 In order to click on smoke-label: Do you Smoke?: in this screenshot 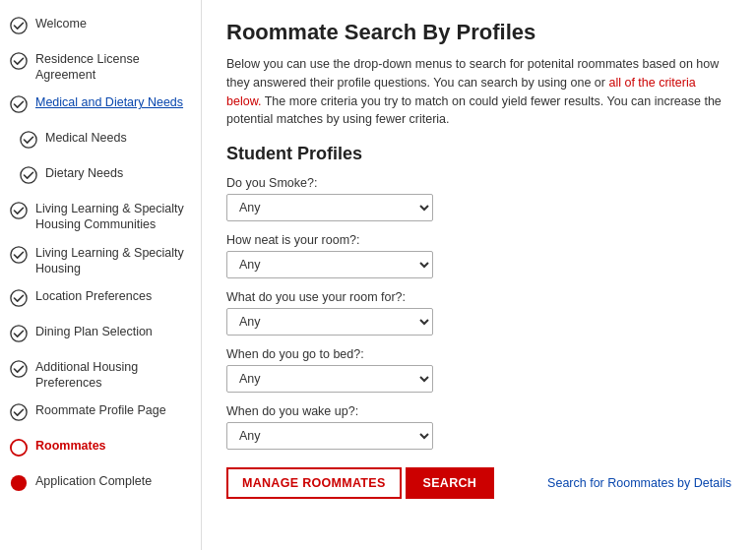, I will do `click(478, 183)`.